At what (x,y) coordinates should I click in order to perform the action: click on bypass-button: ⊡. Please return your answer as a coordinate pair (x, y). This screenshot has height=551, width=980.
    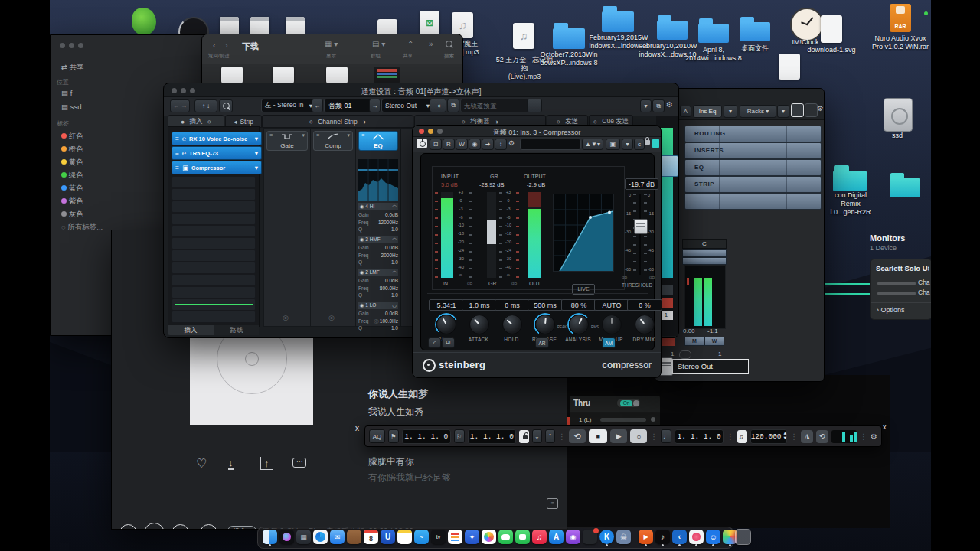
    Looking at the image, I should click on (436, 144).